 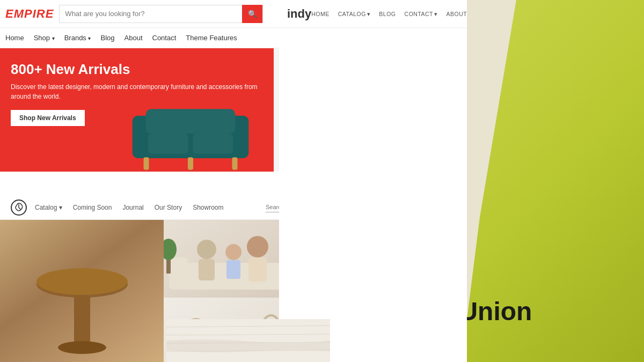 What do you see at coordinates (48, 208) in the screenshot?
I see `cascade-nav-catalog: Catalog ▾` at bounding box center [48, 208].